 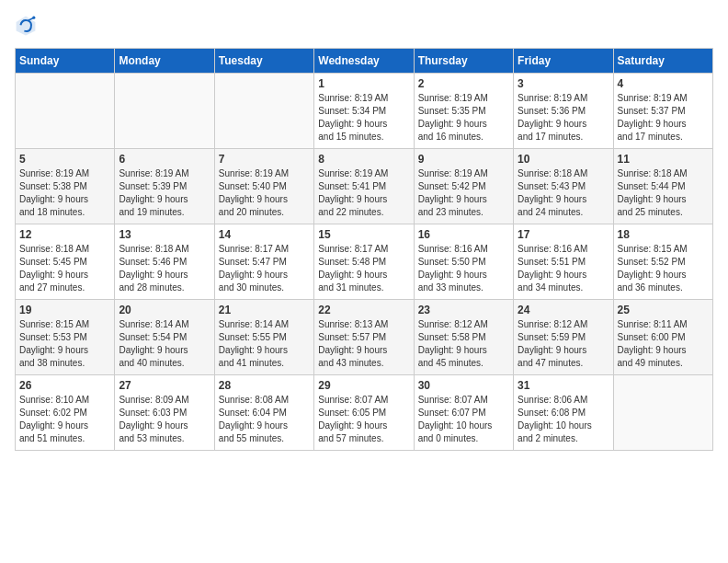 I want to click on day-details: Sunrise: 8:19 AM Sunset: 5:34 PM Dayligh…, so click(x=364, y=118).